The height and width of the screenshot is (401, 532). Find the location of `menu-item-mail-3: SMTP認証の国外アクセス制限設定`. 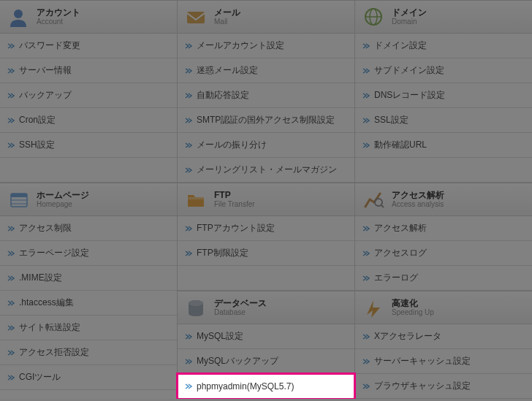

menu-item-mail-3: SMTP認証の国外アクセス制限設定 is located at coordinates (266, 121).